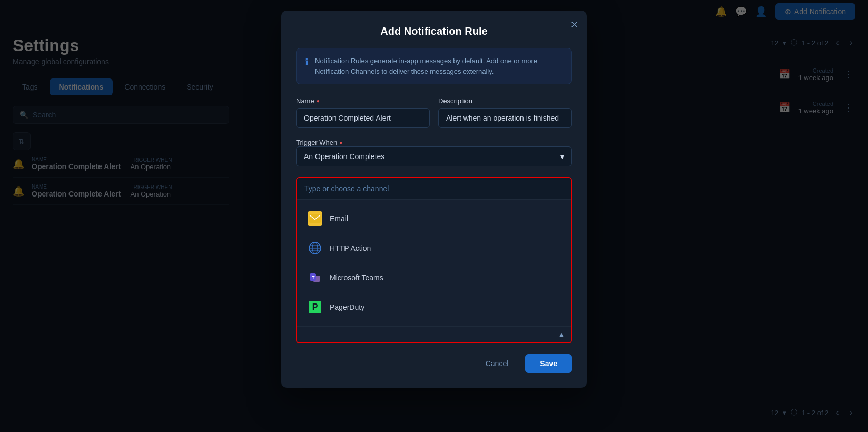 The height and width of the screenshot is (432, 868). I want to click on email-label: Email, so click(339, 219).